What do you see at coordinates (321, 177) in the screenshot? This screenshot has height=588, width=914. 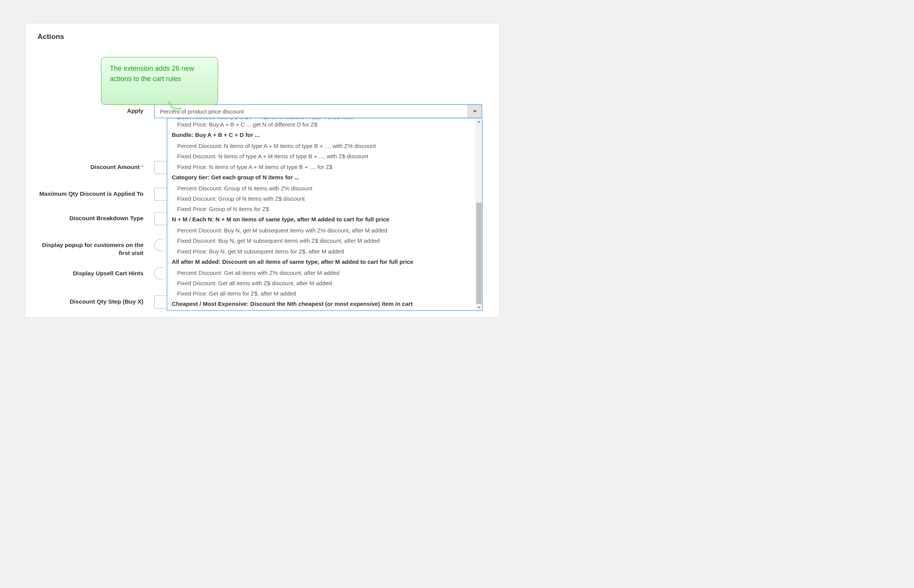 I see `dropdown-group-label: Category tier: Get each group of N items…` at bounding box center [321, 177].